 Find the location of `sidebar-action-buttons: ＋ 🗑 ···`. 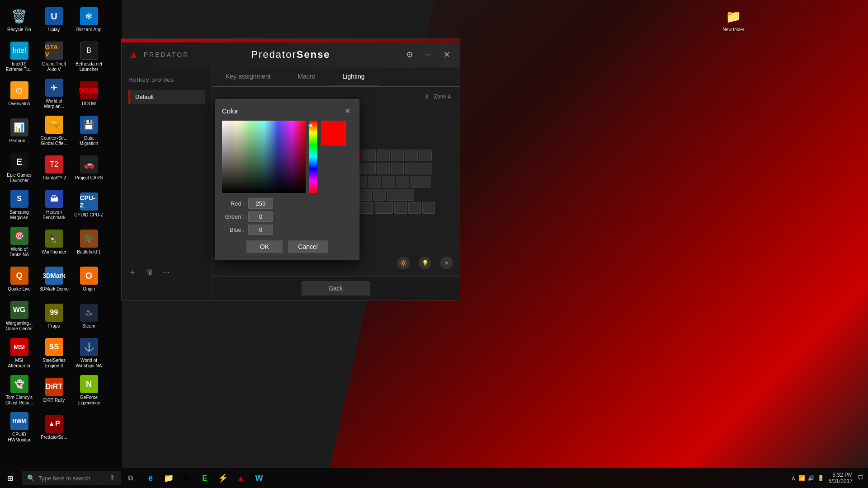

sidebar-action-buttons: ＋ 🗑 ··· is located at coordinates (149, 272).